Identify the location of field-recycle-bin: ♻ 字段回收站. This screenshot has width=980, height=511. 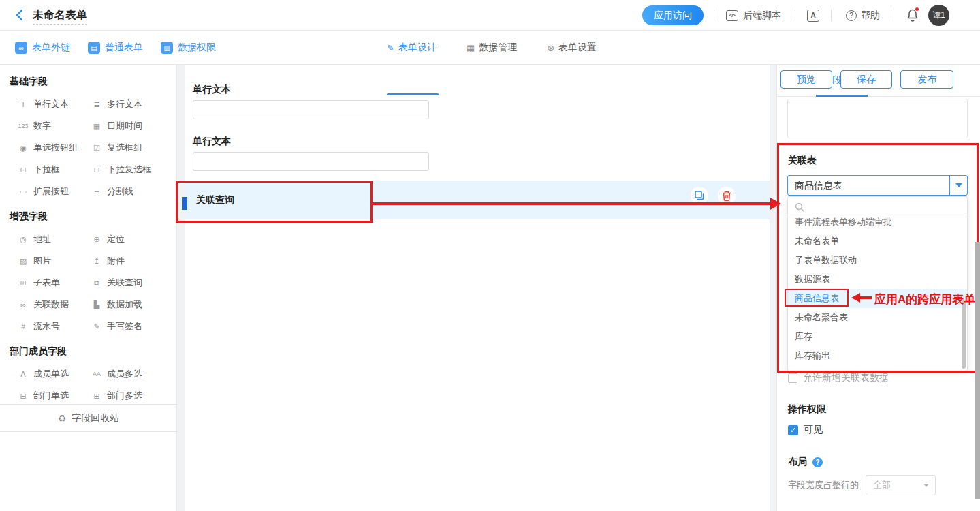
(89, 418).